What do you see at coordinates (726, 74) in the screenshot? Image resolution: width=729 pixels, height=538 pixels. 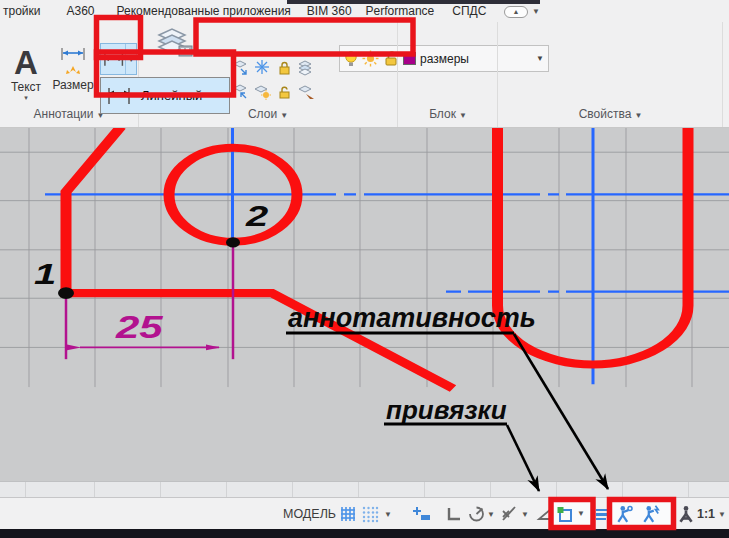 I see `ribbon-edge` at bounding box center [726, 74].